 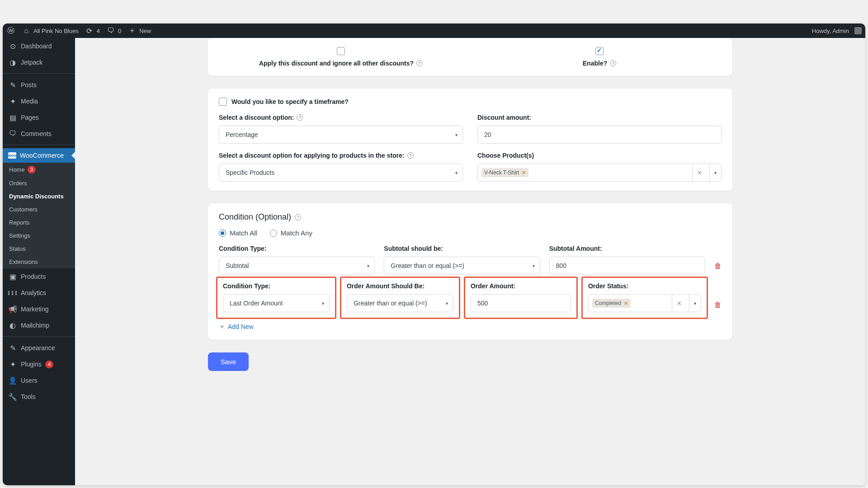 I want to click on new-link: +New, so click(x=139, y=31).